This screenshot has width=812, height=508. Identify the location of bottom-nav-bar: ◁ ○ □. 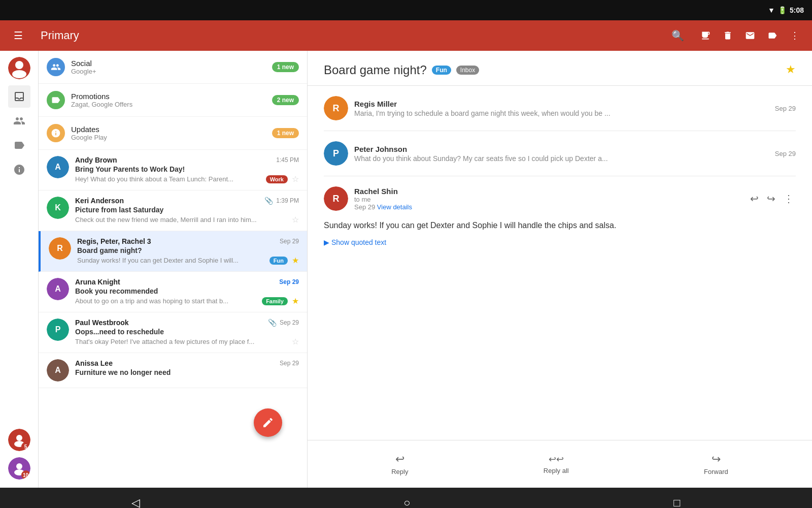
(406, 498).